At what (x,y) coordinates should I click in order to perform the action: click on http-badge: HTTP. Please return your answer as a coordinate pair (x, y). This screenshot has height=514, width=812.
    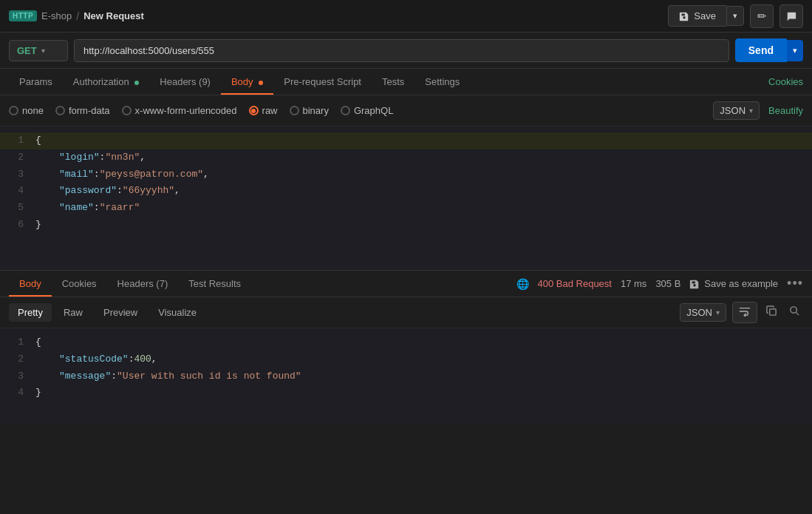
    Looking at the image, I should click on (23, 16).